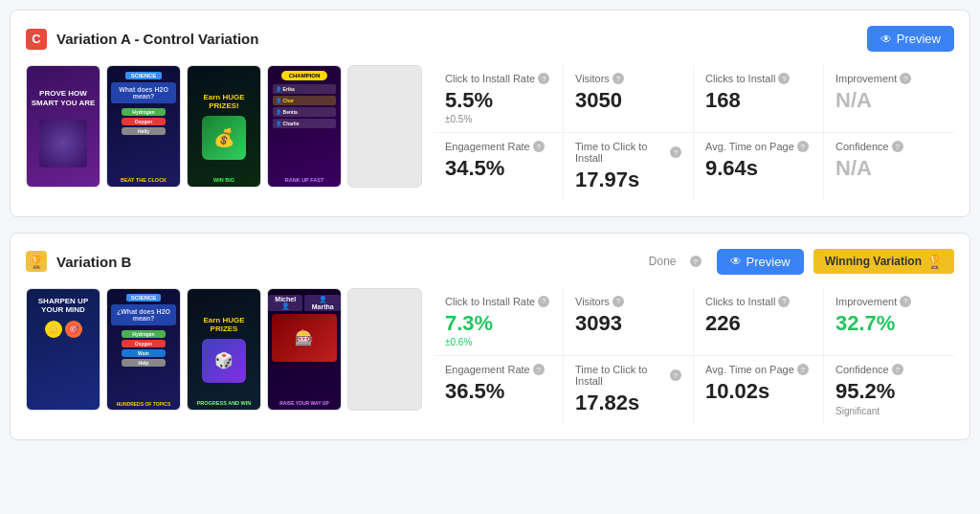 The width and height of the screenshot is (980, 514). What do you see at coordinates (385, 349) in the screenshot?
I see `screenshot-placeholder-b` at bounding box center [385, 349].